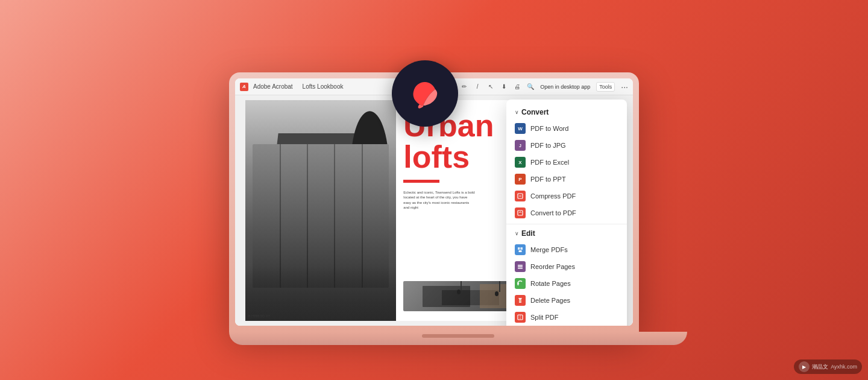 The image size is (868, 380). I want to click on sq-ft-label: H | 5000 SQ. FT, so click(259, 316).